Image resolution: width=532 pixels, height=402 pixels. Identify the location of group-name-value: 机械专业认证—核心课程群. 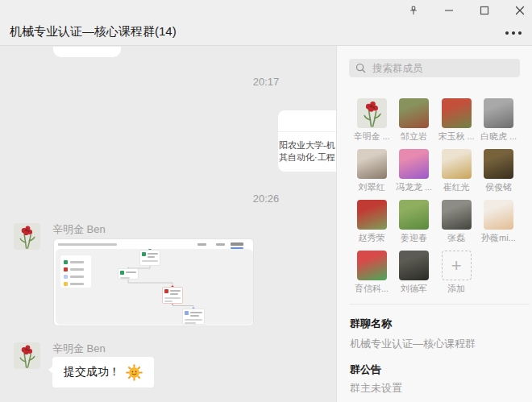
(413, 344).